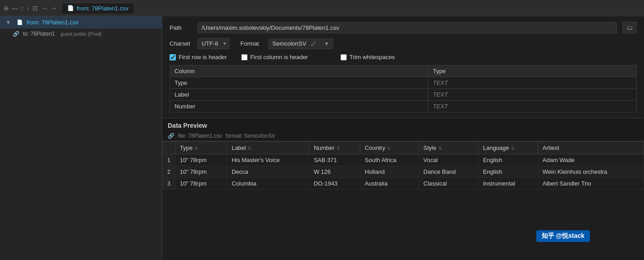  What do you see at coordinates (299, 71) in the screenshot?
I see `column-header: Column` at bounding box center [299, 71].